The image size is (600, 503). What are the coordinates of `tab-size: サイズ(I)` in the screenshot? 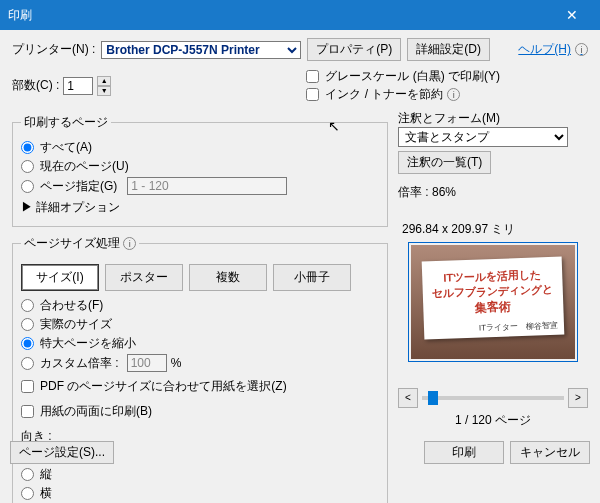 It's located at (60, 278).